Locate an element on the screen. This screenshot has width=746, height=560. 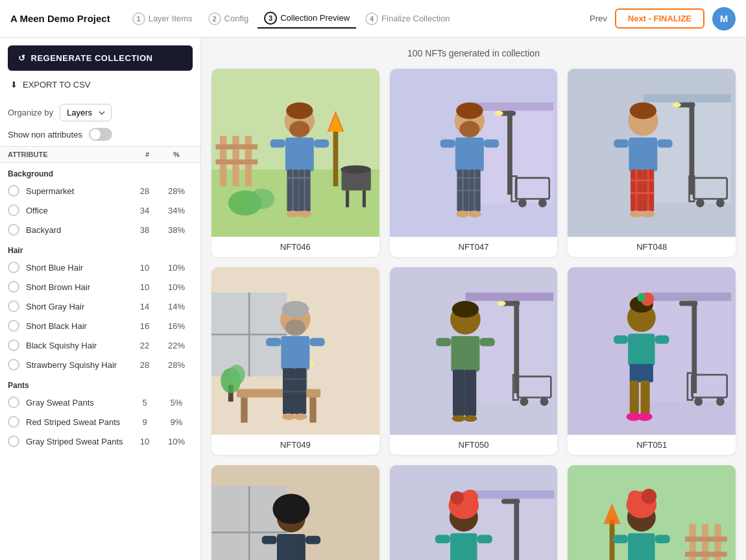
nft-card-053: NFT053 is located at coordinates (474, 513).